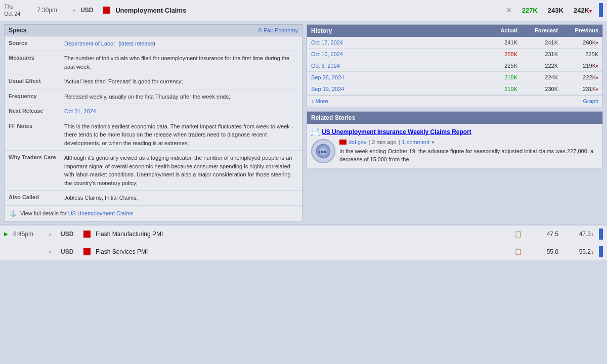  What do you see at coordinates (579, 252) in the screenshot?
I see `bottom-val3-1: 55.2↓` at bounding box center [579, 252].